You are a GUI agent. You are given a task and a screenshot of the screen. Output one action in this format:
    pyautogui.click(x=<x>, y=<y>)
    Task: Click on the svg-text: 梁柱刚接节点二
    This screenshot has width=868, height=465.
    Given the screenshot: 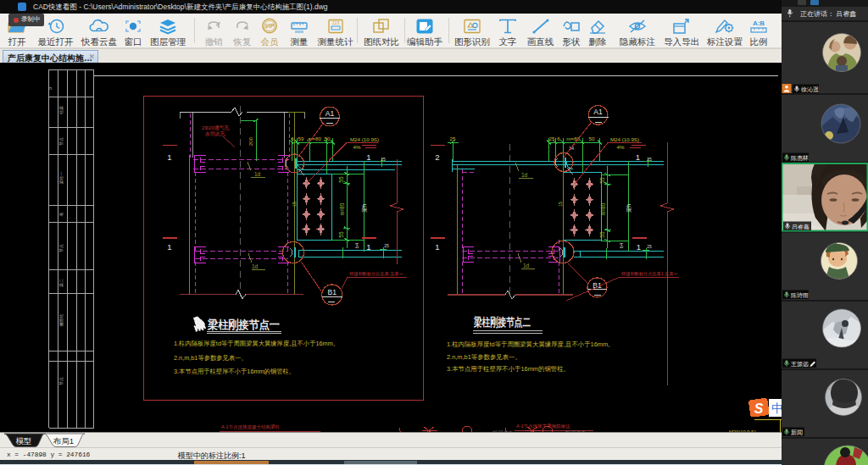 What is the action you would take?
    pyautogui.click(x=502, y=322)
    